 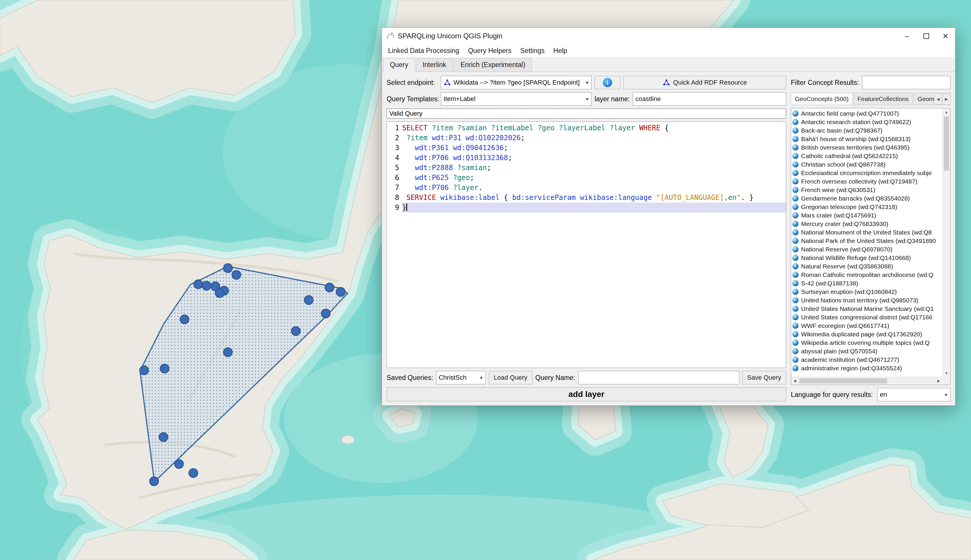 I want to click on save-query-button: Save Query, so click(x=764, y=378).